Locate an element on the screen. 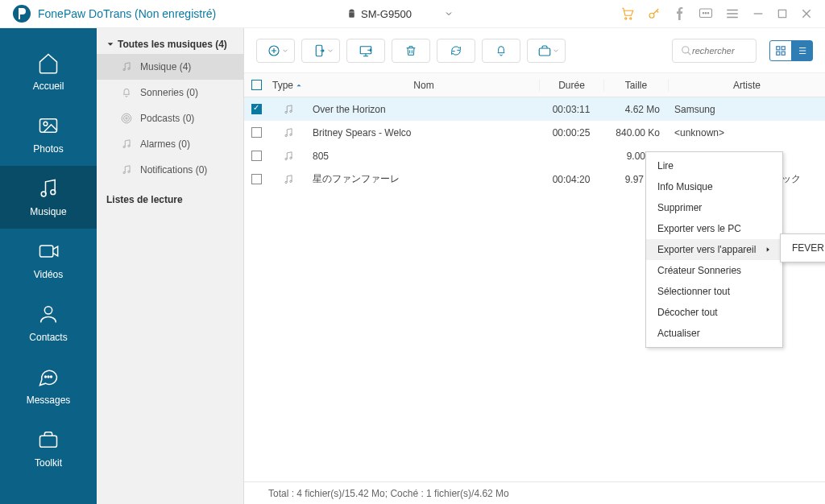 The height and width of the screenshot is (504, 825). cat-notifications: Notifications (0) is located at coordinates (170, 170).